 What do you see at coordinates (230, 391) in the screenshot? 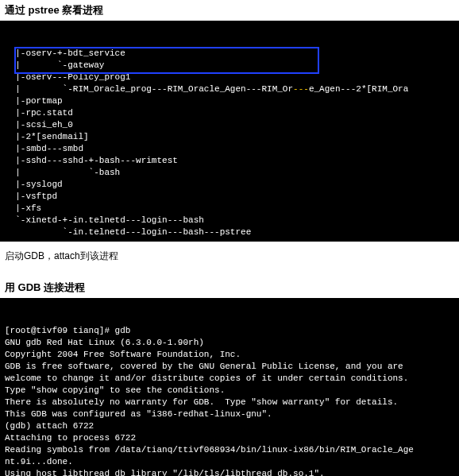
I see `terminal-line: Type "show copying" to see the condition…` at bounding box center [230, 391].